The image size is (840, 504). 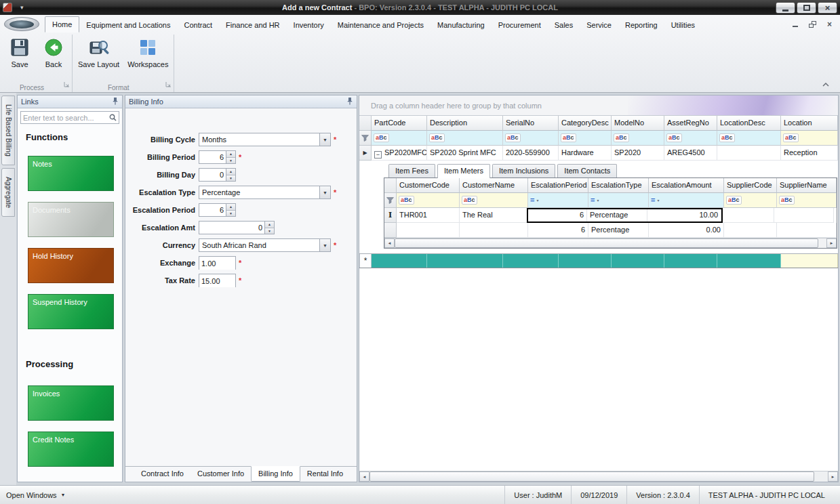 I want to click on table-row: I THR001 The Real 6 Percentage 10.00, so click(x=610, y=215).